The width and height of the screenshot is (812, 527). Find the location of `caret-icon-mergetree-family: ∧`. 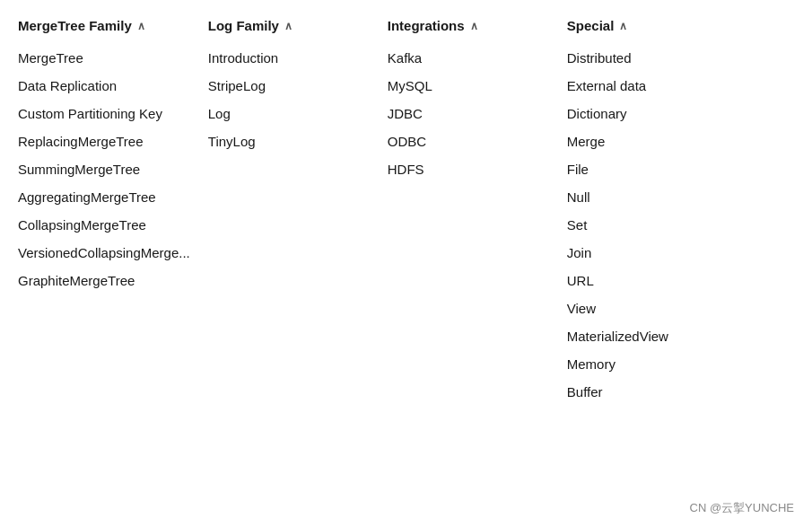

caret-icon-mergetree-family: ∧ is located at coordinates (142, 26).